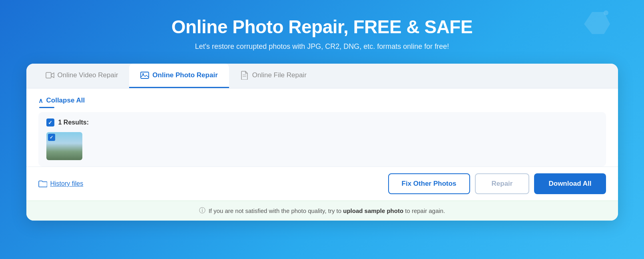  Describe the element at coordinates (145, 75) in the screenshot. I see `photo-icon` at that location.